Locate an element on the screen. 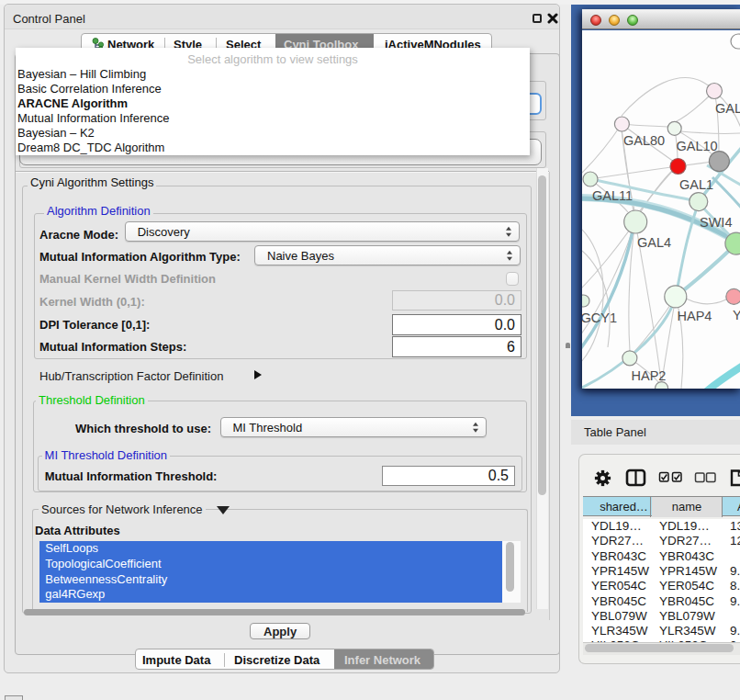 Image resolution: width=740 pixels, height=700 pixels. svg-text: GAL11 is located at coordinates (612, 196).